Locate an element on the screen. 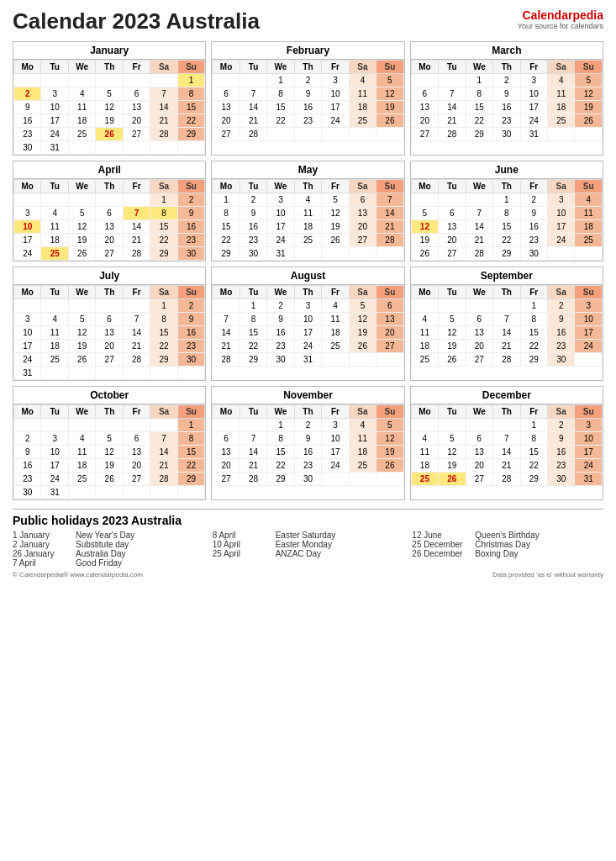 The height and width of the screenshot is (861, 616). cal-day: 24 is located at coordinates (588, 346).